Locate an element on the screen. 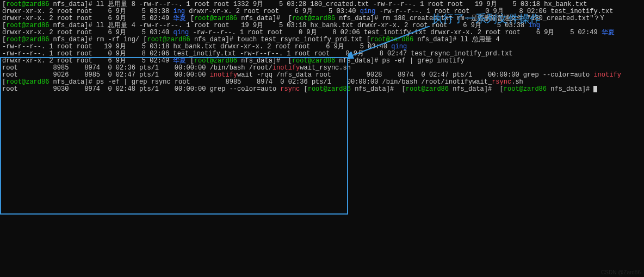 This screenshot has height=277, width=644. ls-row: -rw-r--r--. 1 root root 1332 9月 5 03:28 … is located at coordinates (254, 4).